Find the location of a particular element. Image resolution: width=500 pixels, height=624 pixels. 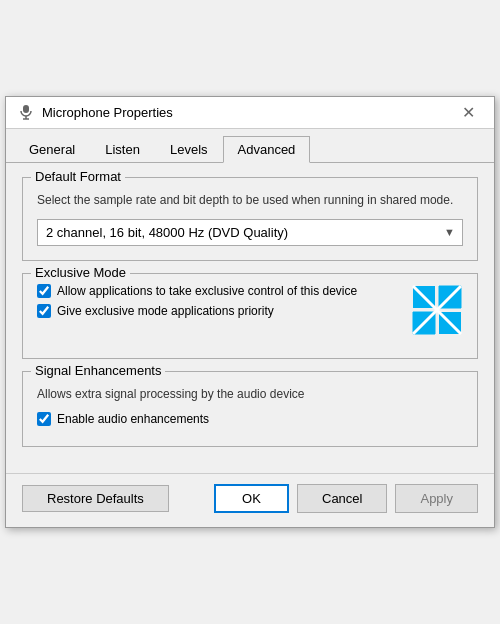

ok-button: OK is located at coordinates (252, 498).